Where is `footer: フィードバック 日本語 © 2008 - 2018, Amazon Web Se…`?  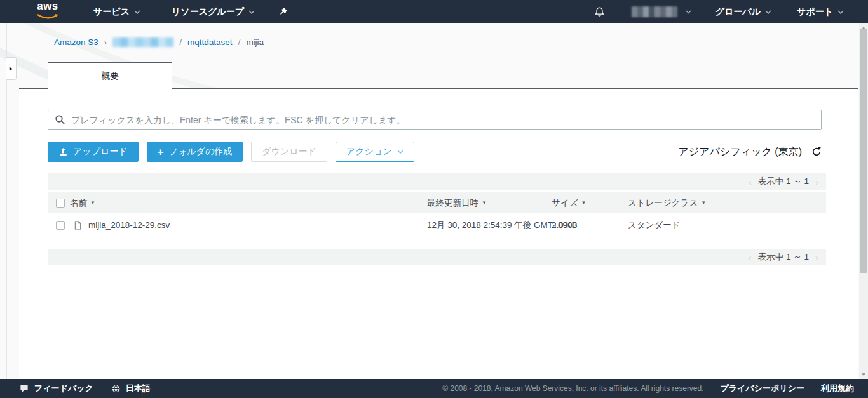
footer: フィードバック 日本語 © 2008 - 2018, Amazon Web Se… is located at coordinates (434, 388).